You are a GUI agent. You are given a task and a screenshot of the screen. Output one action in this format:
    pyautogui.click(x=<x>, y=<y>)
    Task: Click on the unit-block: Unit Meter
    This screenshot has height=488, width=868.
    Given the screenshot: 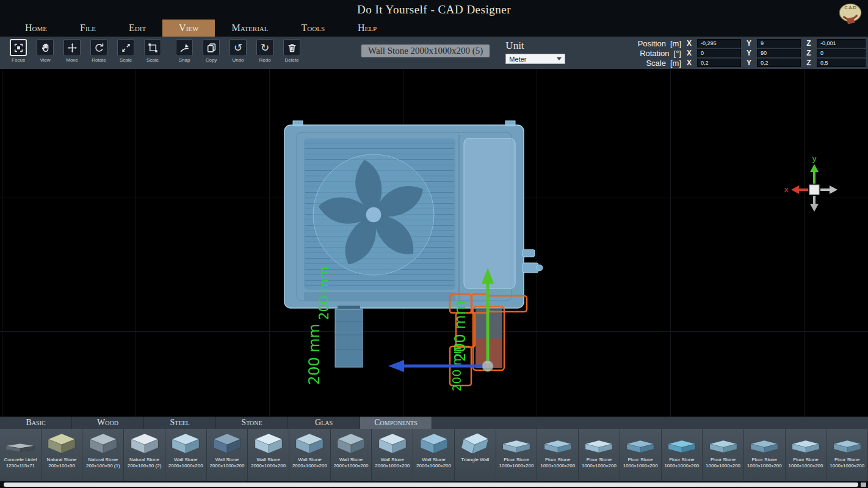 What is the action you would take?
    pyautogui.click(x=535, y=52)
    